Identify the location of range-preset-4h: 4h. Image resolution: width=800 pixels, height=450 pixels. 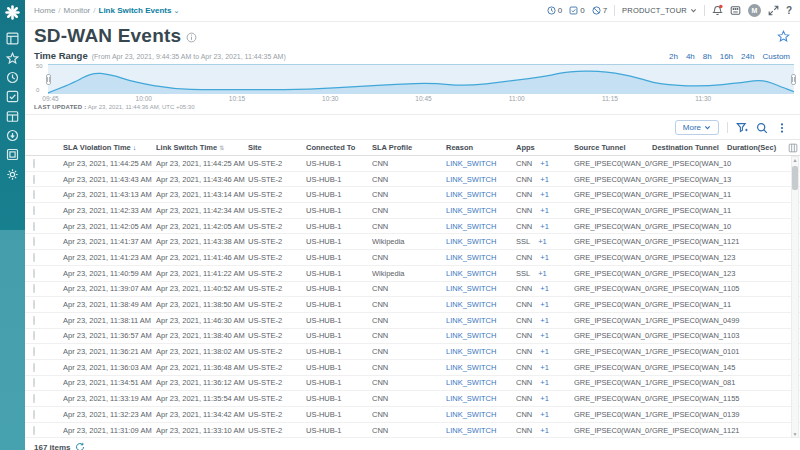
(690, 56).